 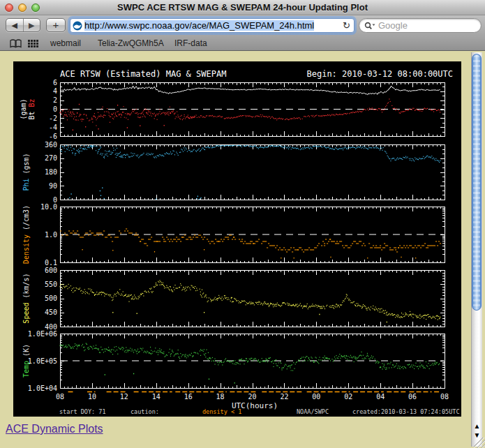 What do you see at coordinates (27, 234) in the screenshot?
I see `svg-text: Density (/cm3)` at bounding box center [27, 234].